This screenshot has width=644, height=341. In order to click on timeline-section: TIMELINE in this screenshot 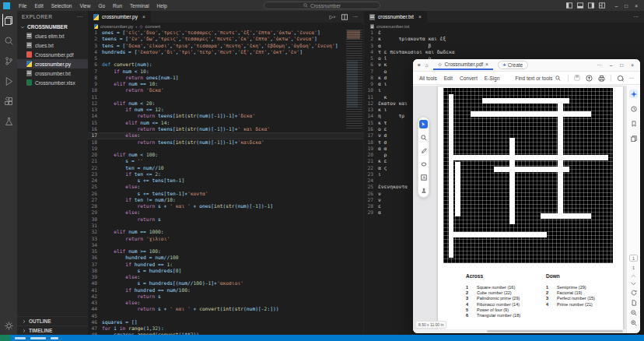, I will do `click(53, 330)`.